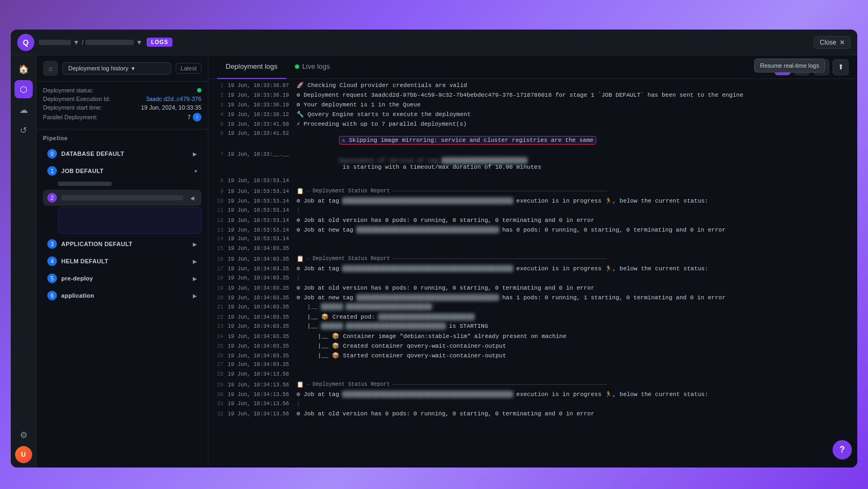 This screenshot has height=489, width=868. What do you see at coordinates (122, 105) in the screenshot?
I see `deployment-info: Deployment status: Deployment Execution …` at bounding box center [122, 105].